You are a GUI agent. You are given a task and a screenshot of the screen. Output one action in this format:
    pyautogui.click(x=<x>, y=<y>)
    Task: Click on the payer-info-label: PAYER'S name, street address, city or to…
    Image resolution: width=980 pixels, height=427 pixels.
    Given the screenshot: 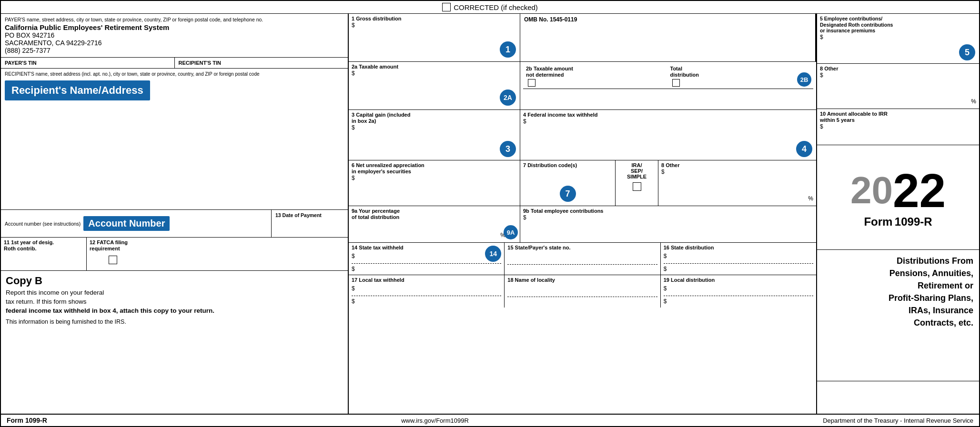 What is the action you would take?
    pyautogui.click(x=174, y=20)
    